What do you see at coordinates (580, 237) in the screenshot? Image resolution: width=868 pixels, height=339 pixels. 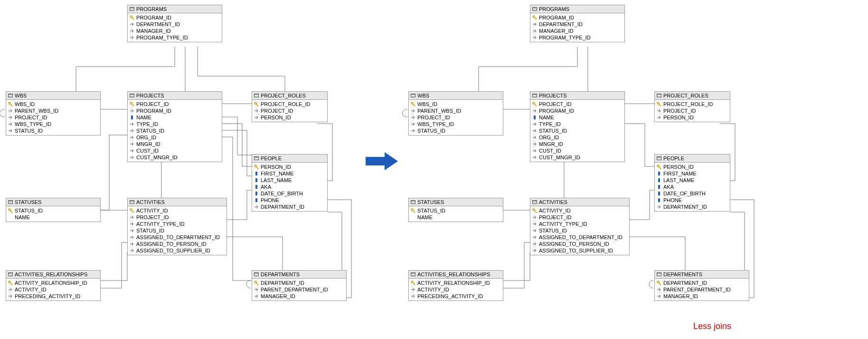 I see `field-row: ASSIGNED_TO_DEPARTMENT_ID` at bounding box center [580, 237].